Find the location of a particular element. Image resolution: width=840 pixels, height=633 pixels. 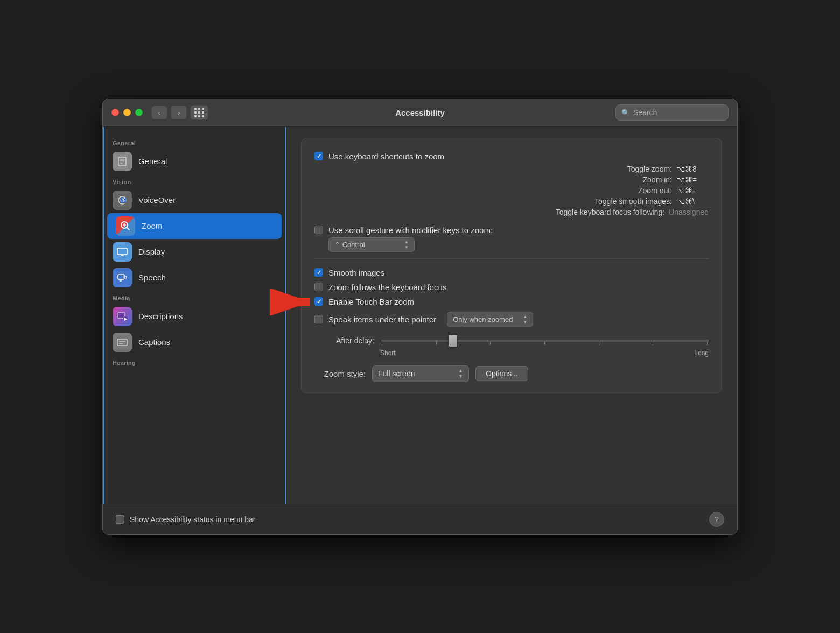

sidebar-item-captions: Captions is located at coordinates (194, 342).